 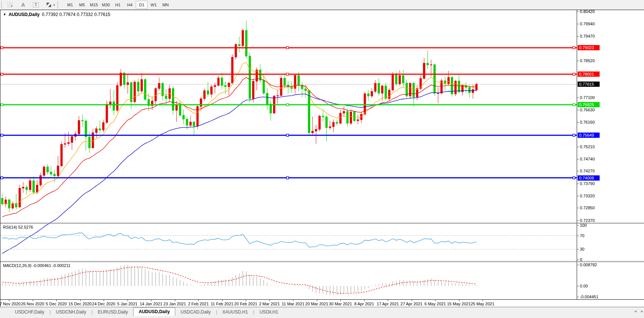 I want to click on price-axis-label: 0.74270, so click(x=587, y=171).